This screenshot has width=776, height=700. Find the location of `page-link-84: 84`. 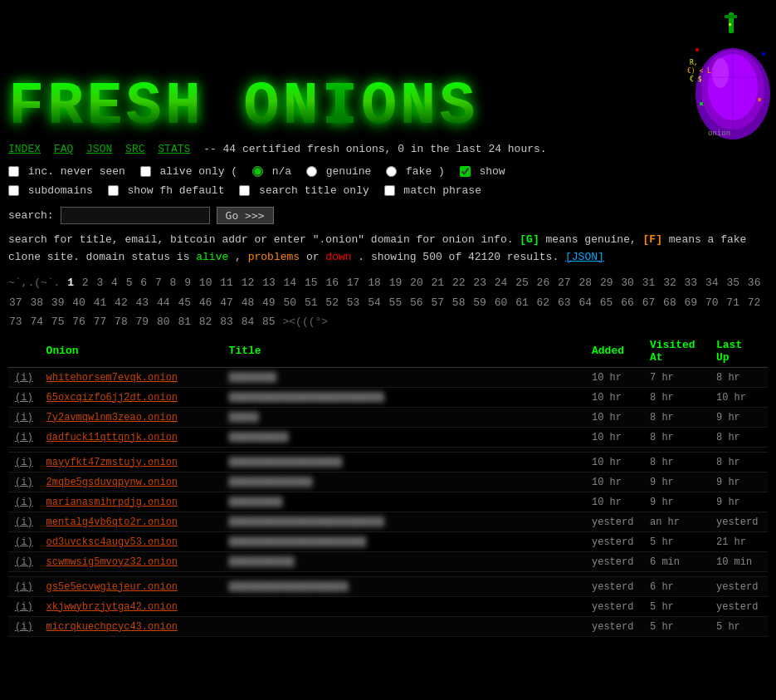

page-link-84: 84 is located at coordinates (248, 322).